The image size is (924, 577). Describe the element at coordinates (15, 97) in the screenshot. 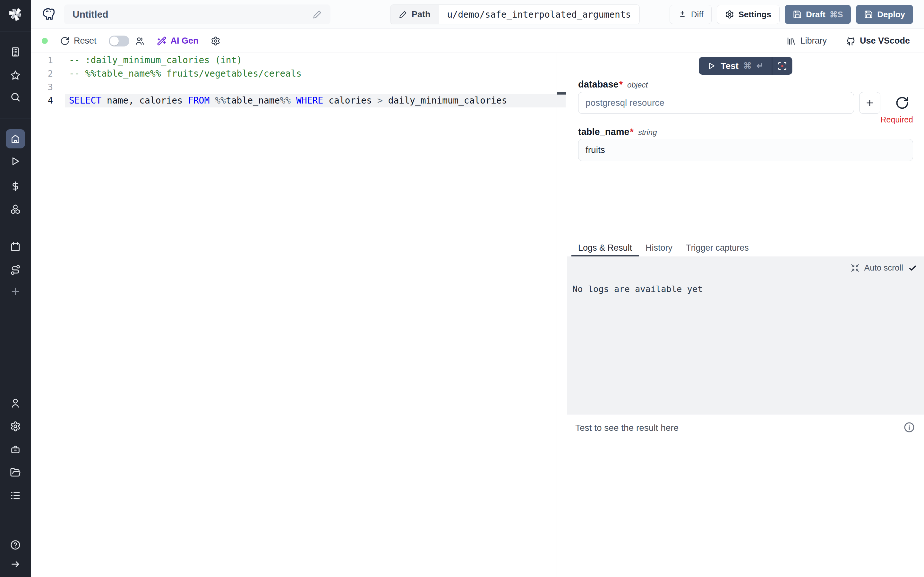

I see `search-icon` at that location.